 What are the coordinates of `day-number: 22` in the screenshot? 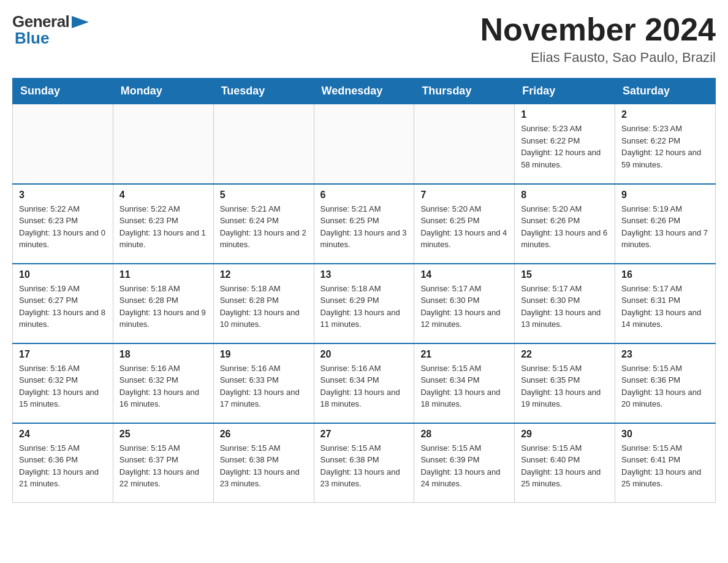 It's located at (565, 354).